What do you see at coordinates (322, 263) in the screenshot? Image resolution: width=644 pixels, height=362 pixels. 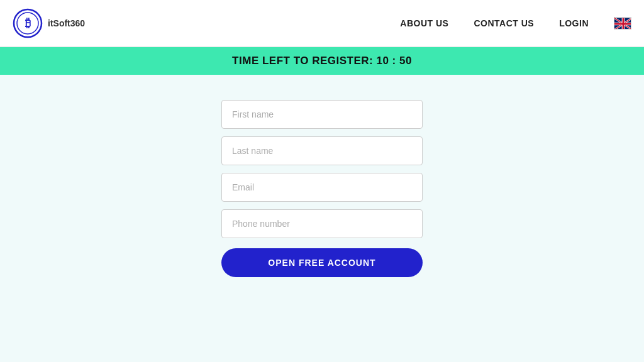 I see `open-account-button: OPEN FREE ACCOUNT` at bounding box center [322, 263].